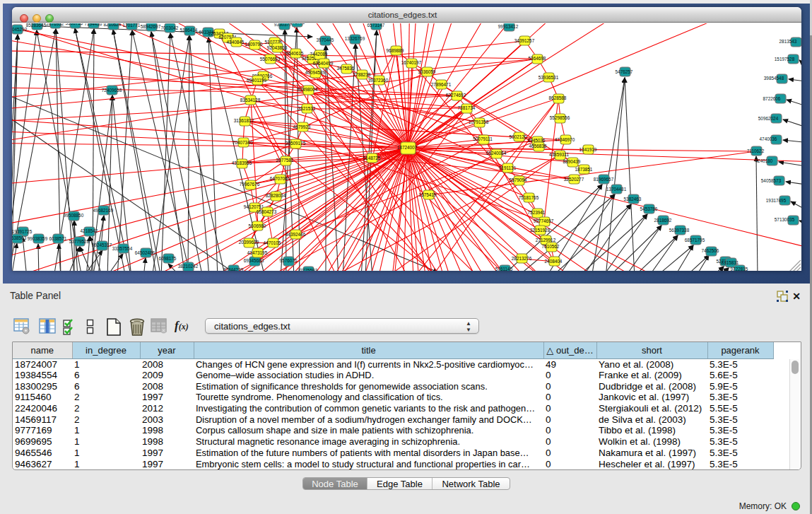 This screenshot has height=514, width=812. I want to click on svg-text: 33357554, so click(123, 249).